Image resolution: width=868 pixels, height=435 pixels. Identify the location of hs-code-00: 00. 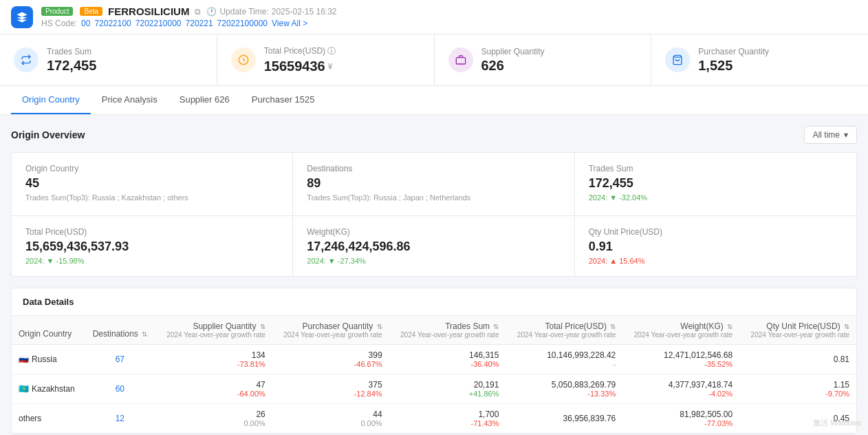
(85, 23).